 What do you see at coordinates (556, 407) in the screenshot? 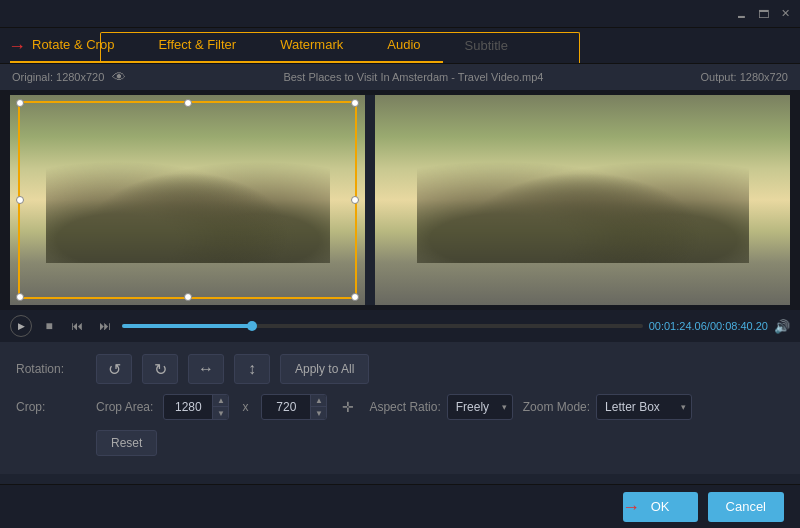
I see `zoom-mode-label: Zoom Mode:` at bounding box center [556, 407].